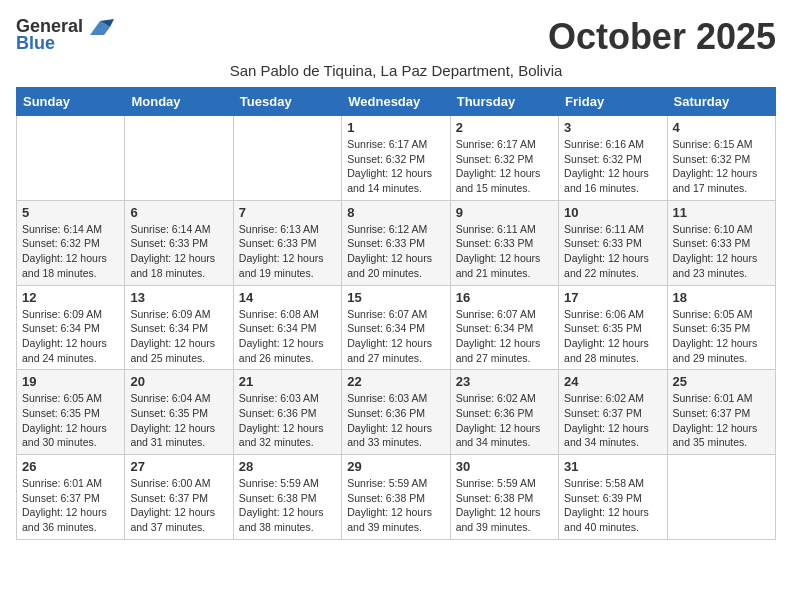  I want to click on day-number: 7, so click(288, 212).